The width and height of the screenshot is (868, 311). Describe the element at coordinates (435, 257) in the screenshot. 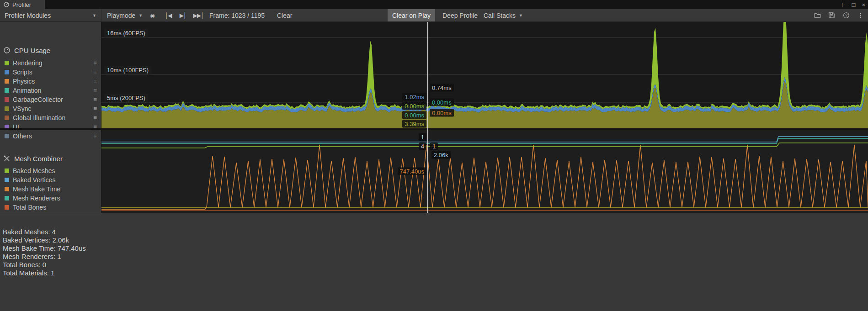

I see `details-line: Mesh Renderers: 1` at that location.